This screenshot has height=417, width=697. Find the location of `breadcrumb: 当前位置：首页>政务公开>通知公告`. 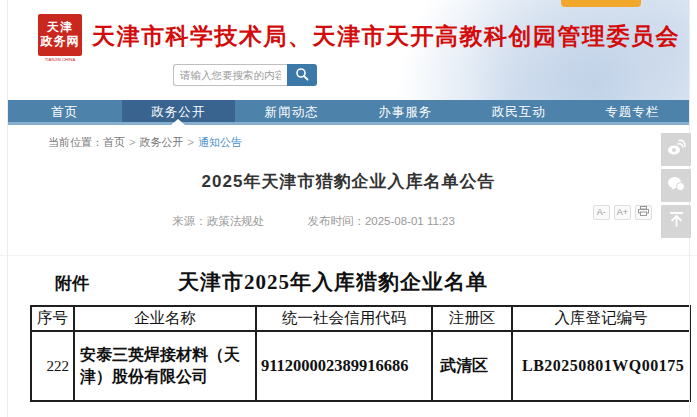

breadcrumb: 当前位置：首页>政务公开>通知公告 is located at coordinates (368, 142).